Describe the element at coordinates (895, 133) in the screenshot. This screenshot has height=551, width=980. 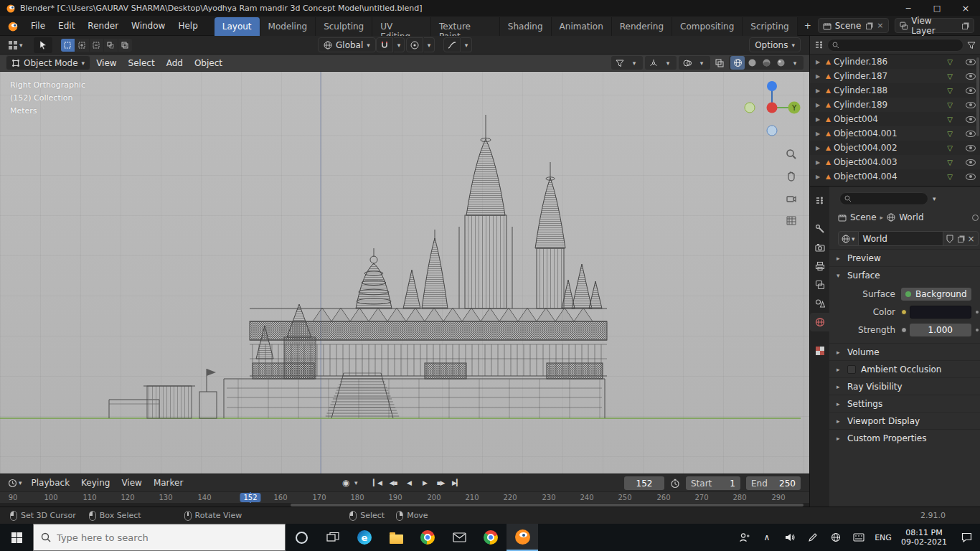
I see `outliner-row-object004-001: ▶▲Object004.001▽` at that location.